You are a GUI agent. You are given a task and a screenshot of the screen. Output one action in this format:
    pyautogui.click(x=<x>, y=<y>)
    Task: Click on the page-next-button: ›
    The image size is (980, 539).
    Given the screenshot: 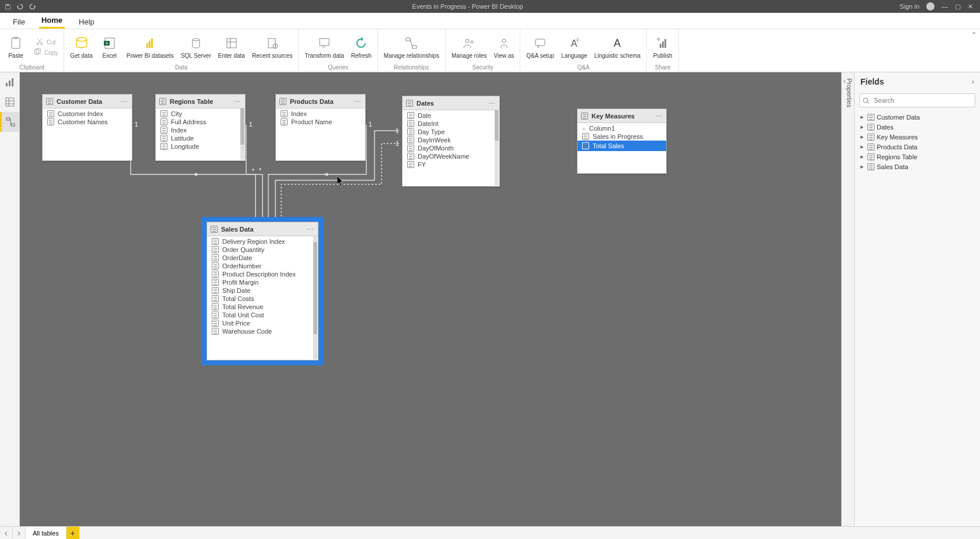 What is the action you would take?
    pyautogui.click(x=19, y=533)
    